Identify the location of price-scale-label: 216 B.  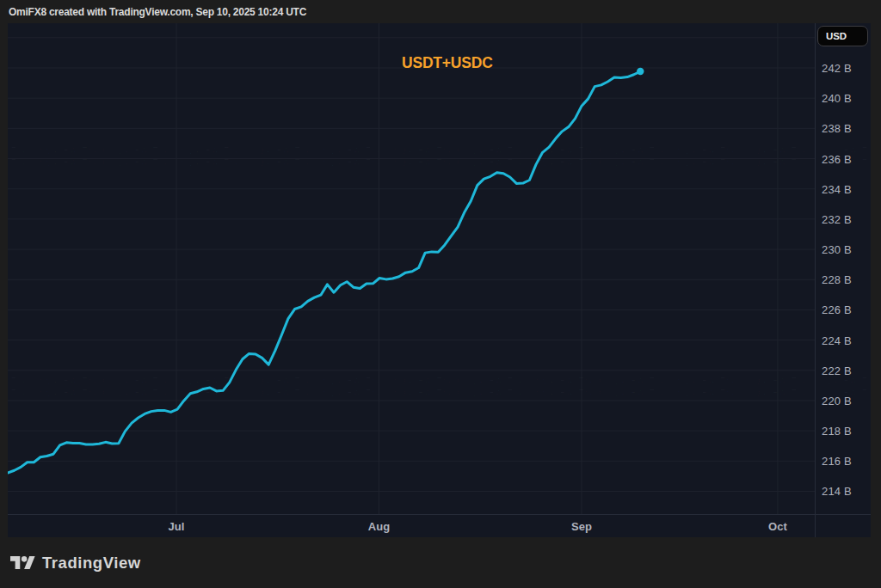
(847, 461).